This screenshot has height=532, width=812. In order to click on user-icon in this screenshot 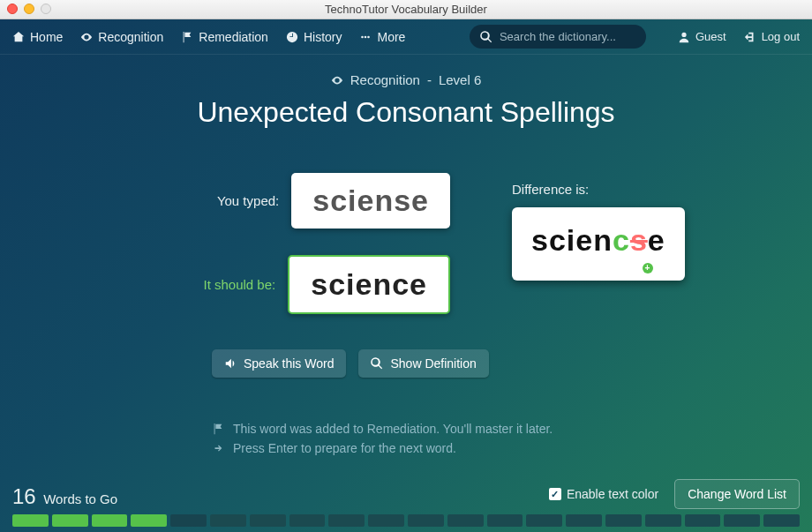, I will do `click(684, 37)`.